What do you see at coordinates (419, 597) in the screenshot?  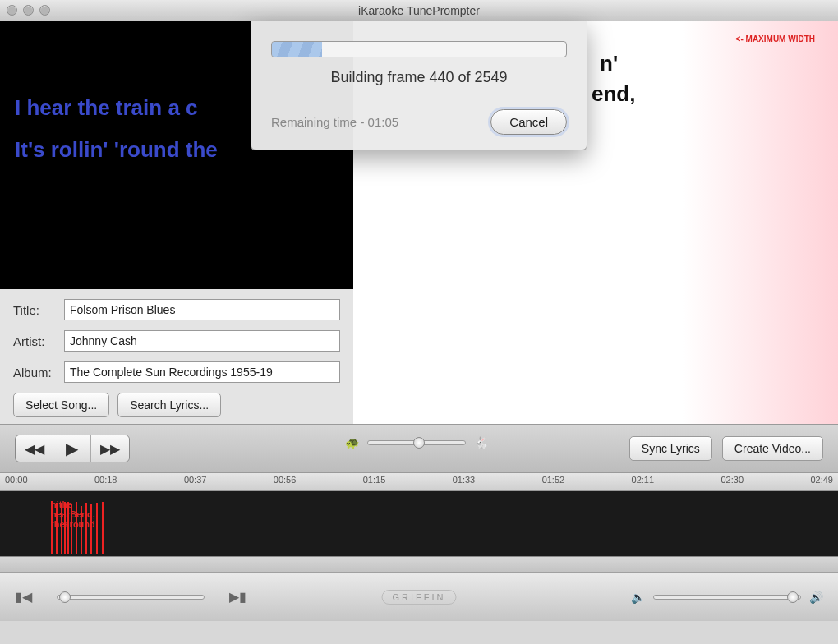 I see `brand-logo: GRIFFIN` at bounding box center [419, 597].